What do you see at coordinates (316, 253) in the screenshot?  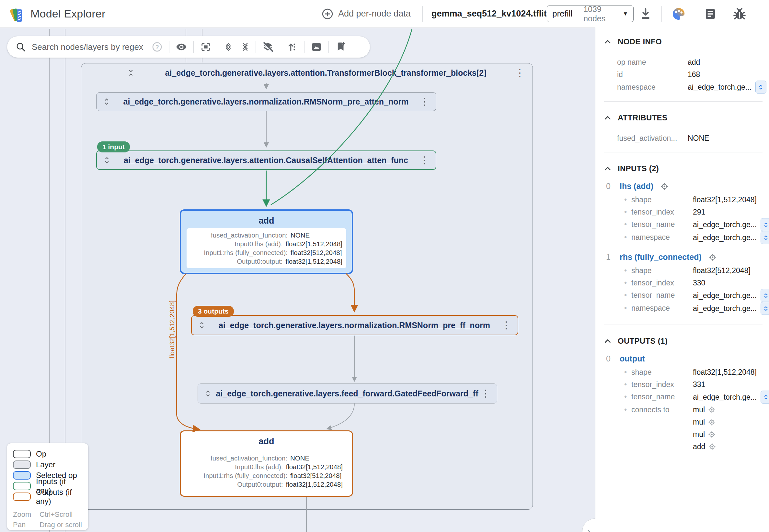 I see `attr-value: float32[512,2048]` at bounding box center [316, 253].